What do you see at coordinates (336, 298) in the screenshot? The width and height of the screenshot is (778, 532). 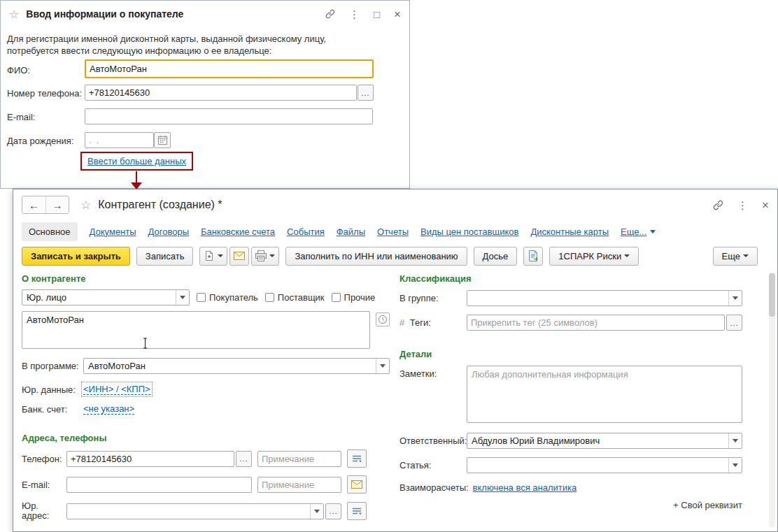 I see `checkbox-box-icon` at bounding box center [336, 298].